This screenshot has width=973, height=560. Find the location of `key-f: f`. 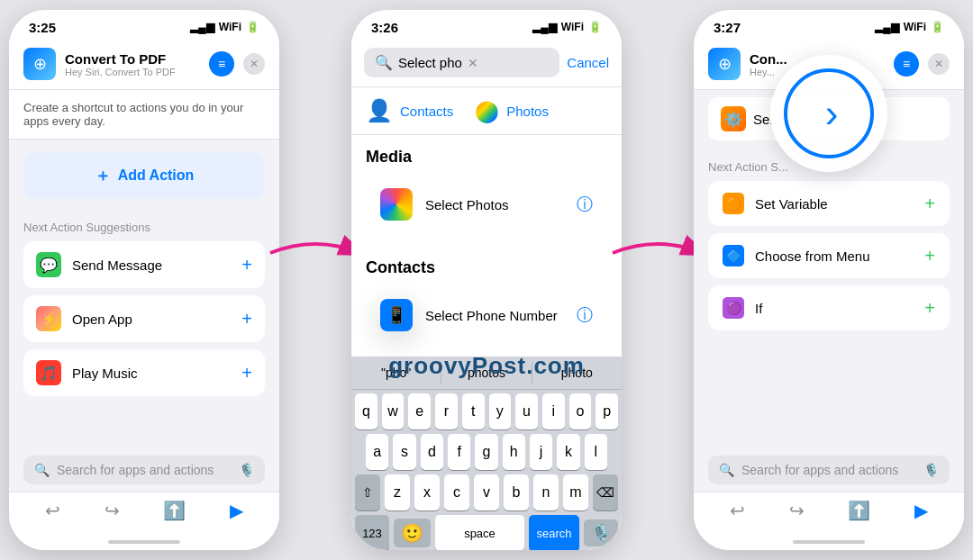

key-f: f is located at coordinates (459, 452).